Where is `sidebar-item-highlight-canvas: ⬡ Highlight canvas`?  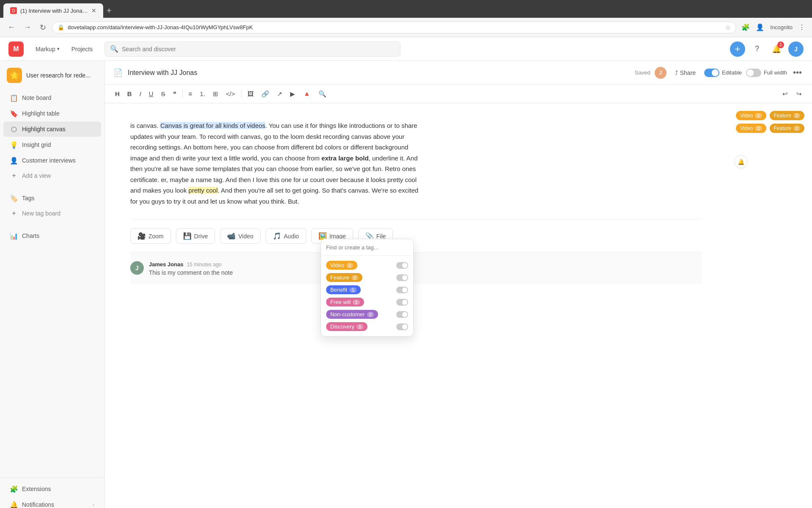 sidebar-item-highlight-canvas: ⬡ Highlight canvas is located at coordinates (52, 129).